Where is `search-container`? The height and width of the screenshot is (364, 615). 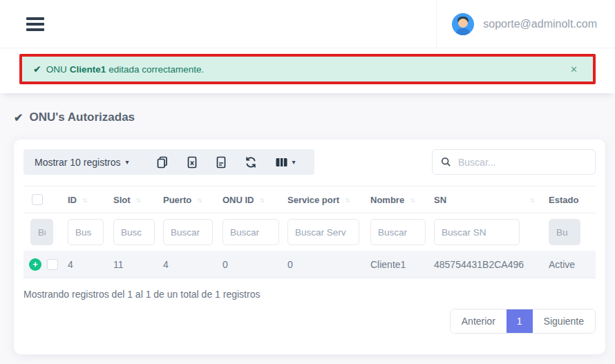
search-container is located at coordinates (514, 162).